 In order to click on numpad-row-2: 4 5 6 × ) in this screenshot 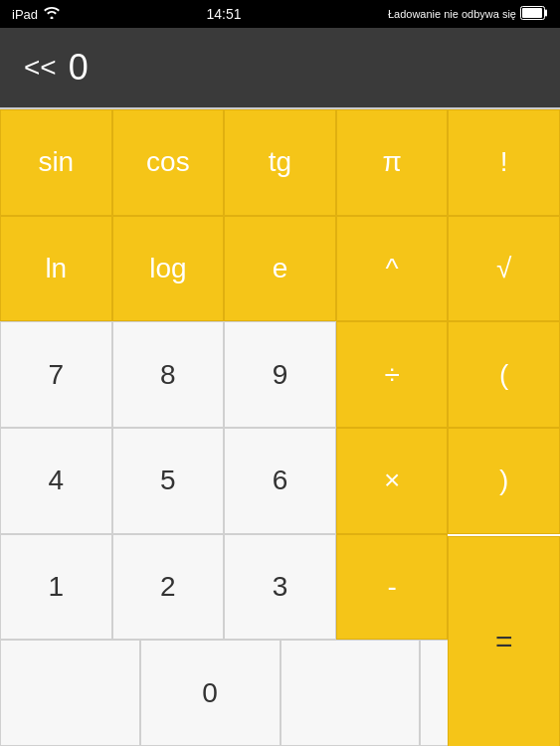, I will do `click(280, 481)`.